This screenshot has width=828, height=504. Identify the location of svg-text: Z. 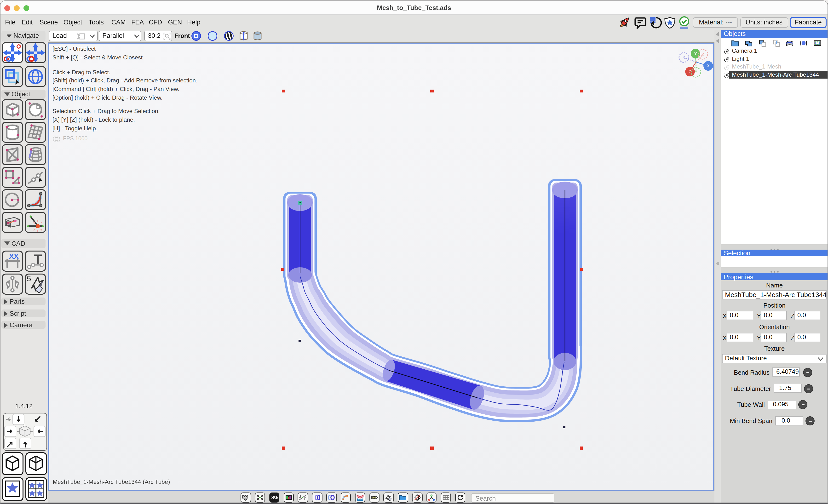
(429, 499).